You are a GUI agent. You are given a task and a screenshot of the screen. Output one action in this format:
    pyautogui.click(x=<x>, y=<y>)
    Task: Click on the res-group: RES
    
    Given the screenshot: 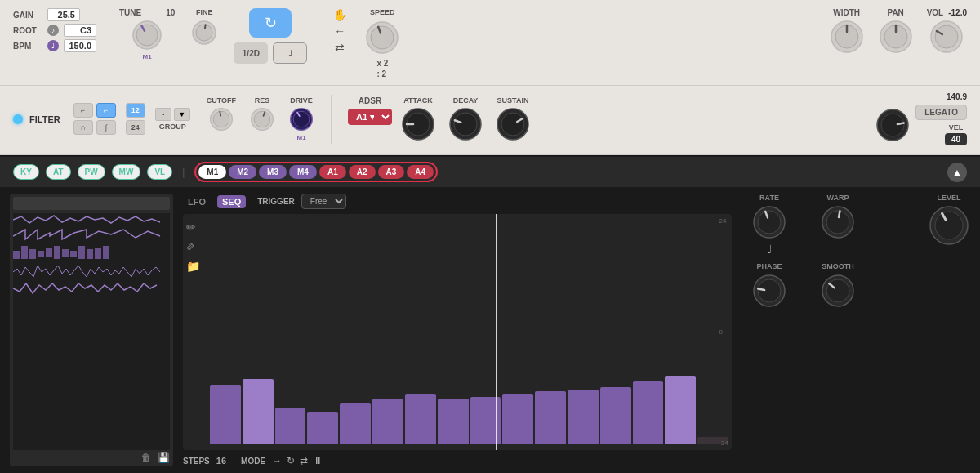 What is the action you would take?
    pyautogui.click(x=262, y=119)
    